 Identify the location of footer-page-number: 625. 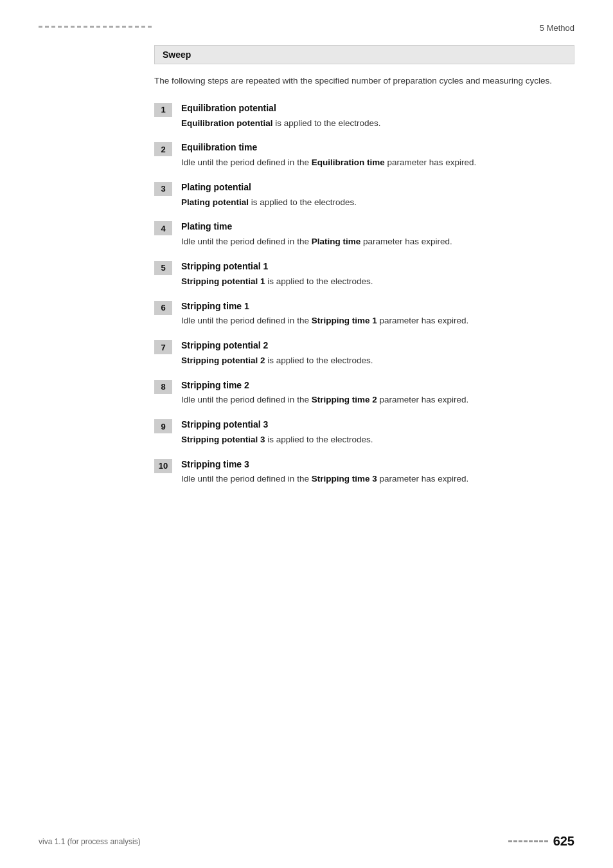
(564, 841).